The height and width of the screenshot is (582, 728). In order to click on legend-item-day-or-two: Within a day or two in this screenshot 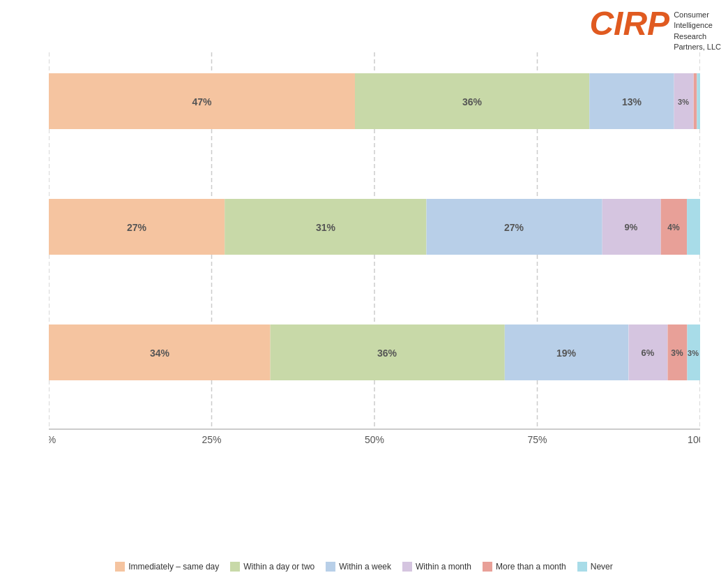, I will do `click(272, 567)`.